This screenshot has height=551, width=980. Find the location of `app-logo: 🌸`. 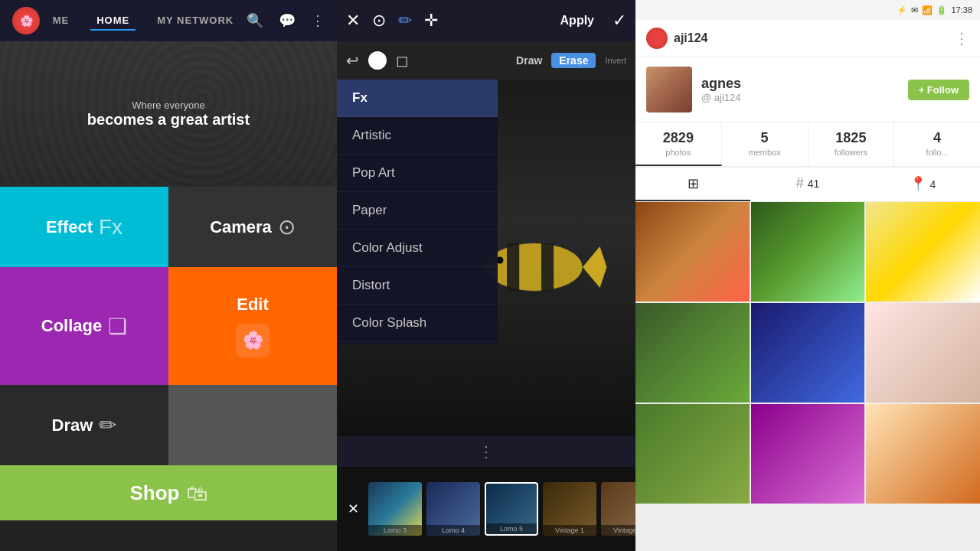

app-logo: 🌸 is located at coordinates (26, 21).